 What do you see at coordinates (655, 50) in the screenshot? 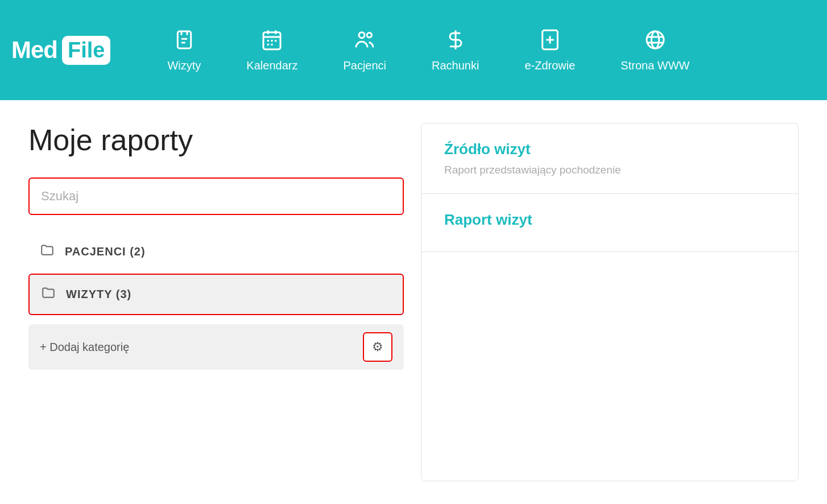
I see `nav-item-strona www: Strona WWW` at bounding box center [655, 50].